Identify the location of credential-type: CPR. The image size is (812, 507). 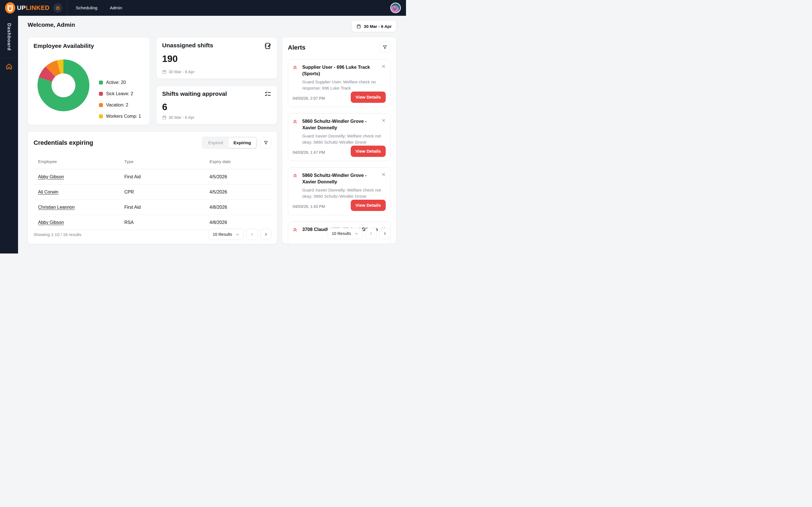
(167, 192).